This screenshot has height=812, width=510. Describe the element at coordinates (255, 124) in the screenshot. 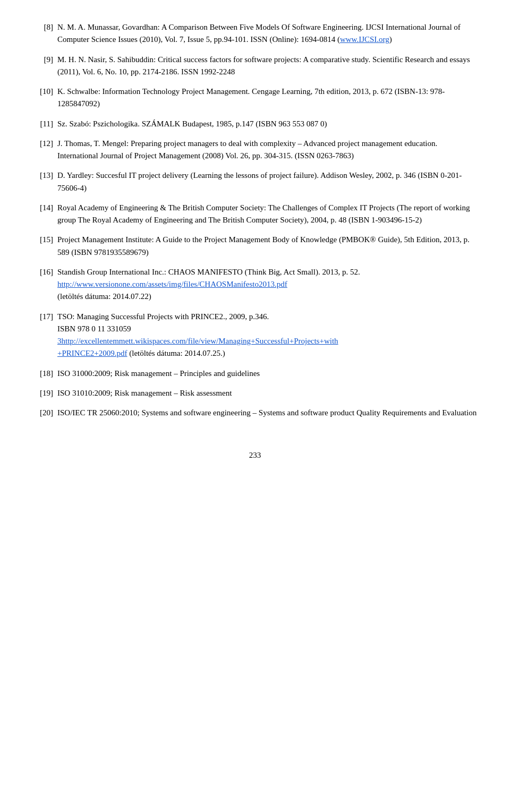

I see `list-item: [11] Sz. Szabó: Pszichologika. SZÁMALK B…` at that location.